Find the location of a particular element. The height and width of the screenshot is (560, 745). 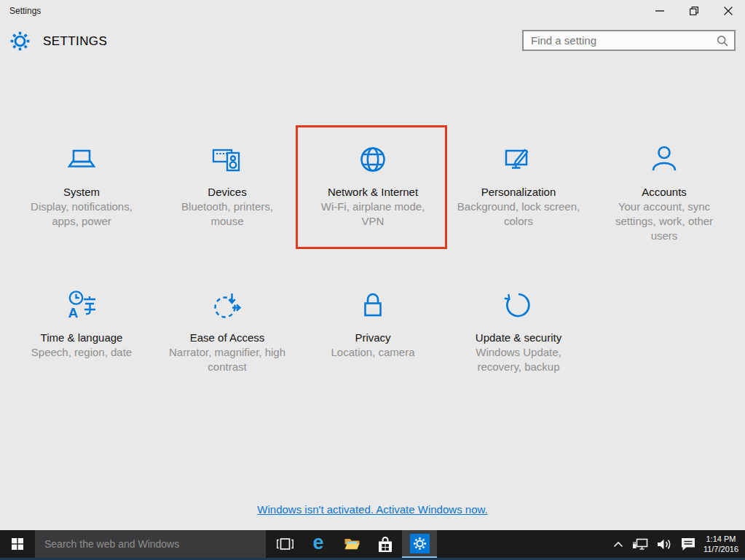

update-security-icon is located at coordinates (519, 305).